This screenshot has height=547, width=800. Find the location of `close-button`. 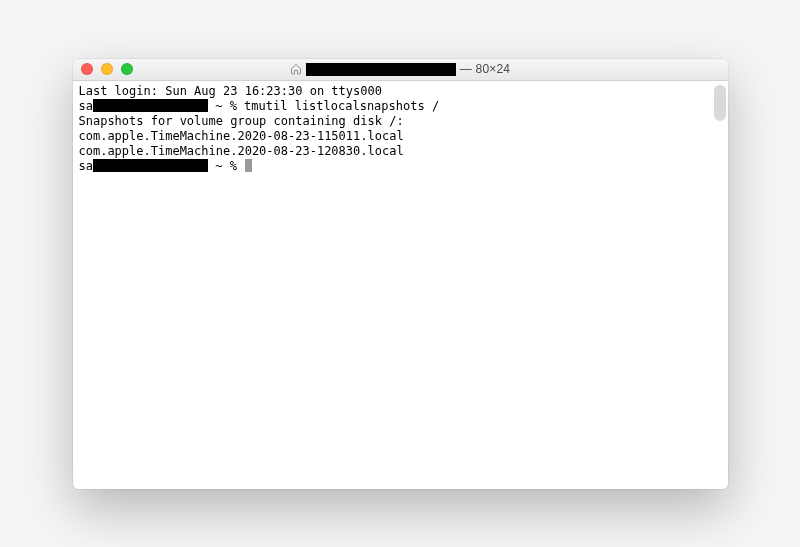

close-button is located at coordinates (87, 69).